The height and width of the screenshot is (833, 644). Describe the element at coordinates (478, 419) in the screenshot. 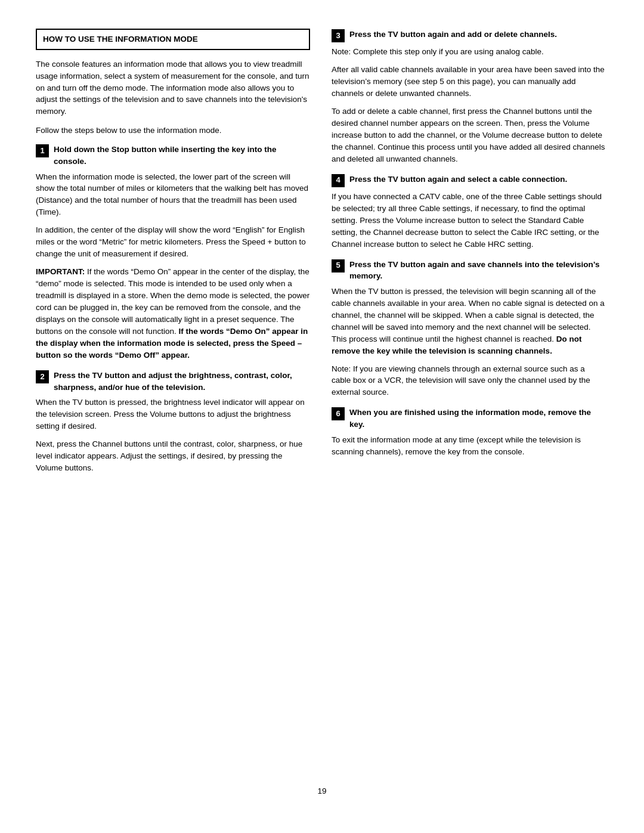

I see `step-6-title: When you are finished using the informat…` at that location.